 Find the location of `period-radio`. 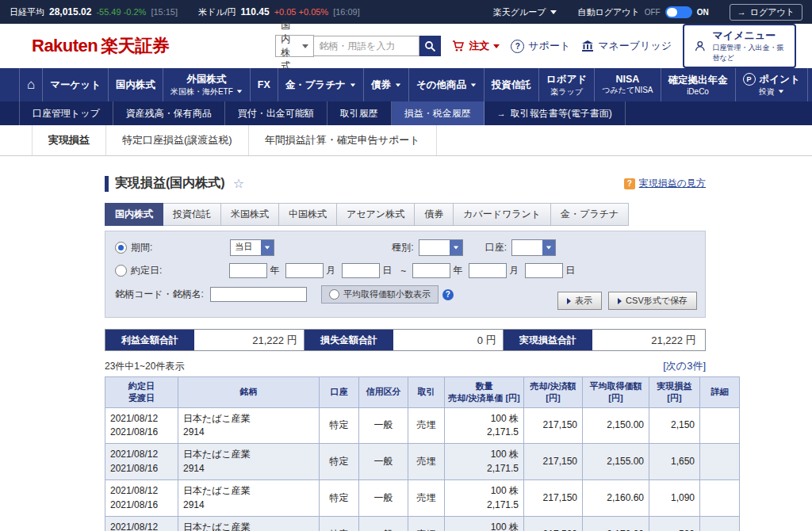

period-radio is located at coordinates (121, 247).